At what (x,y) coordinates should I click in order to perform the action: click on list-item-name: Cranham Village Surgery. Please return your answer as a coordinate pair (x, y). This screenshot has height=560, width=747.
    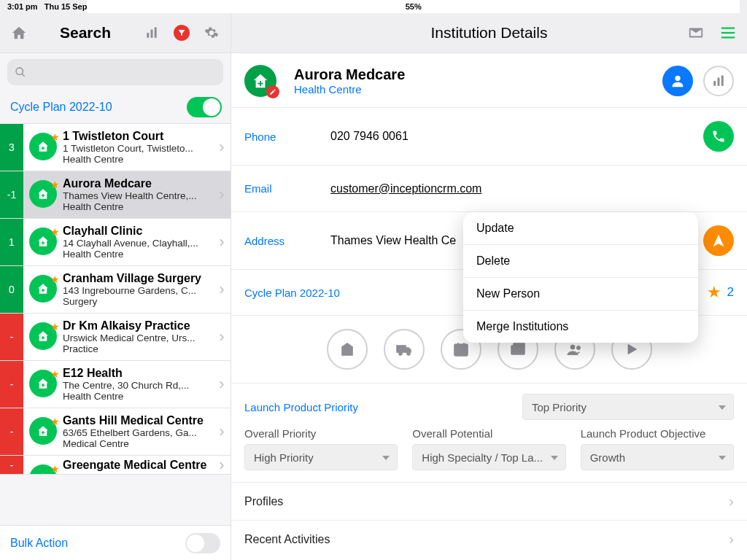
    Looking at the image, I should click on (138, 279).